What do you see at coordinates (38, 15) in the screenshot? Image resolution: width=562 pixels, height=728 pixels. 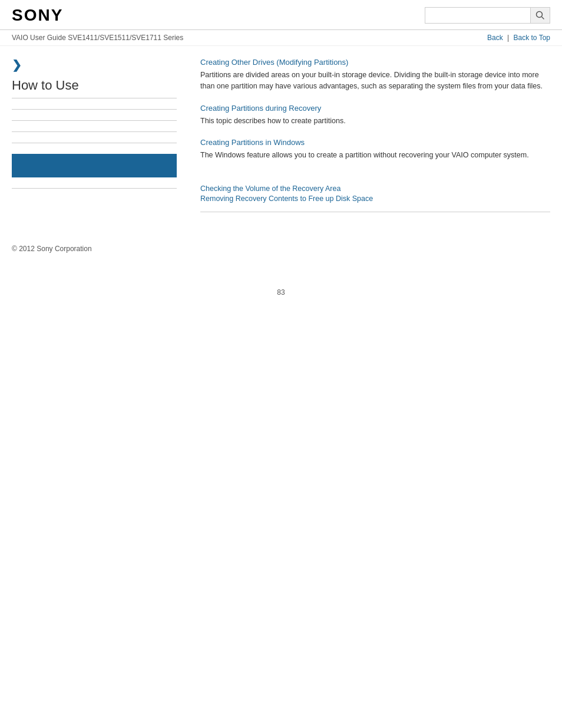 I see `sony-logo: SONY` at bounding box center [38, 15].